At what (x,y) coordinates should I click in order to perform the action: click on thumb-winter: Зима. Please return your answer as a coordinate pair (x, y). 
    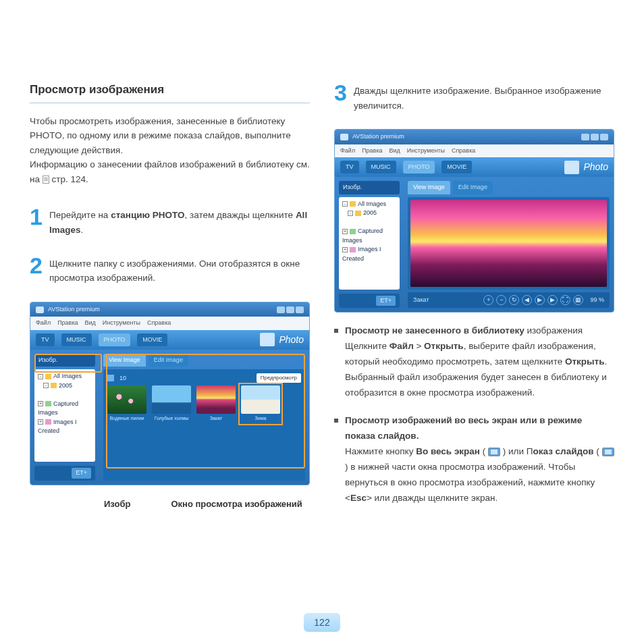
    Looking at the image, I should click on (261, 404).